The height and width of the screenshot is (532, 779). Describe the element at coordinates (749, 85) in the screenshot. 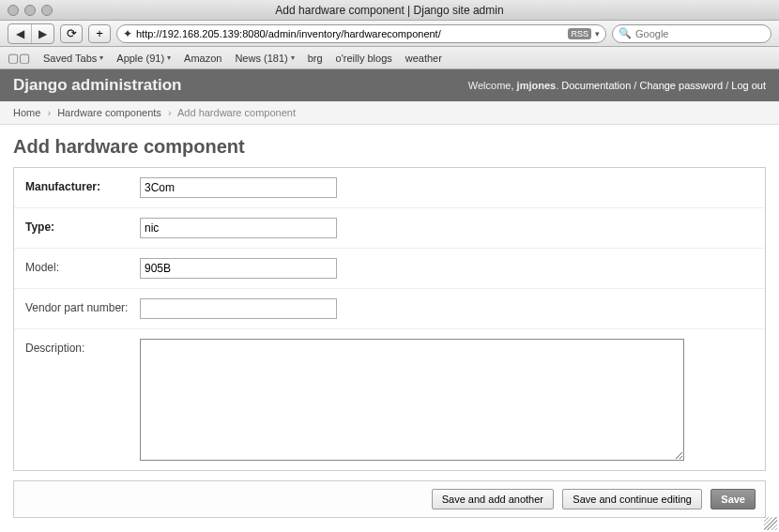

I see `logout-link: Log out` at that location.